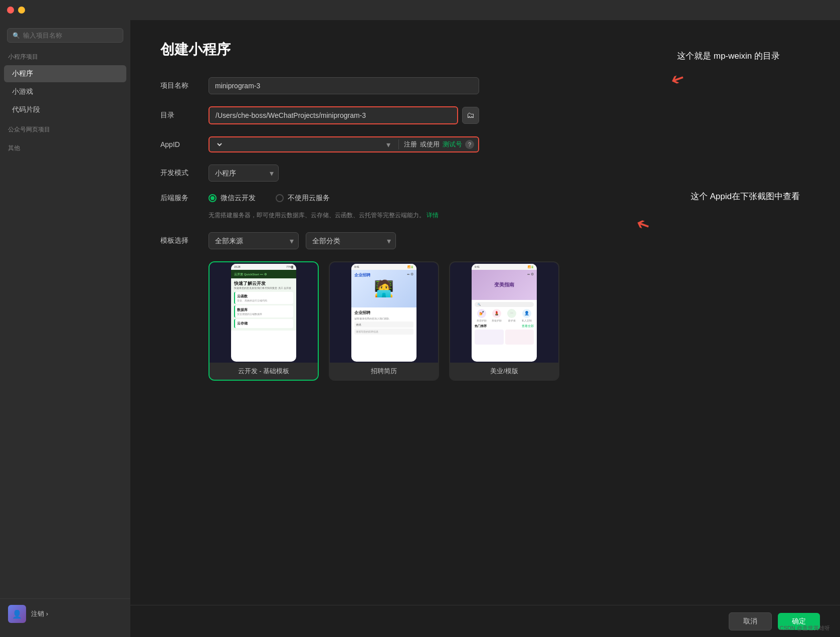 This screenshot has width=840, height=637. I want to click on section-webpage-label: 公众号网页项目, so click(65, 128).